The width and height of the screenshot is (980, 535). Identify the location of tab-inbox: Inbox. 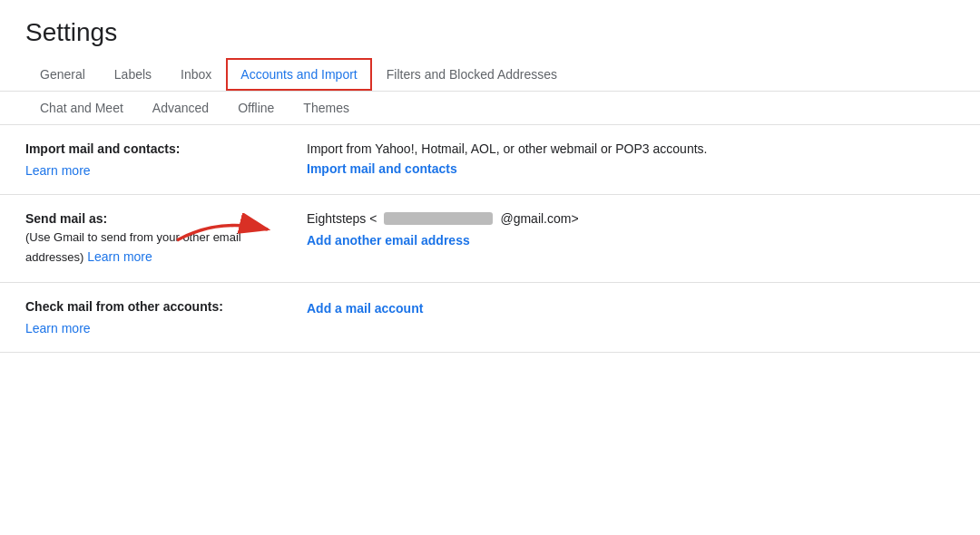
(196, 74).